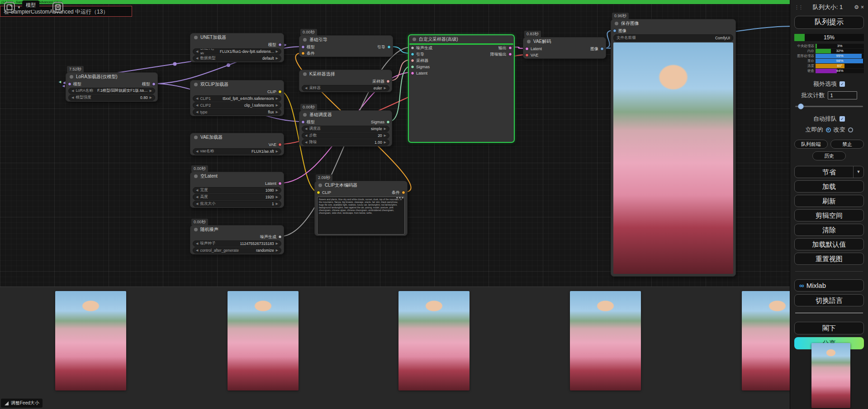  Describe the element at coordinates (842, 84) in the screenshot. I see `extra-options-checkbox: ✓` at that location.